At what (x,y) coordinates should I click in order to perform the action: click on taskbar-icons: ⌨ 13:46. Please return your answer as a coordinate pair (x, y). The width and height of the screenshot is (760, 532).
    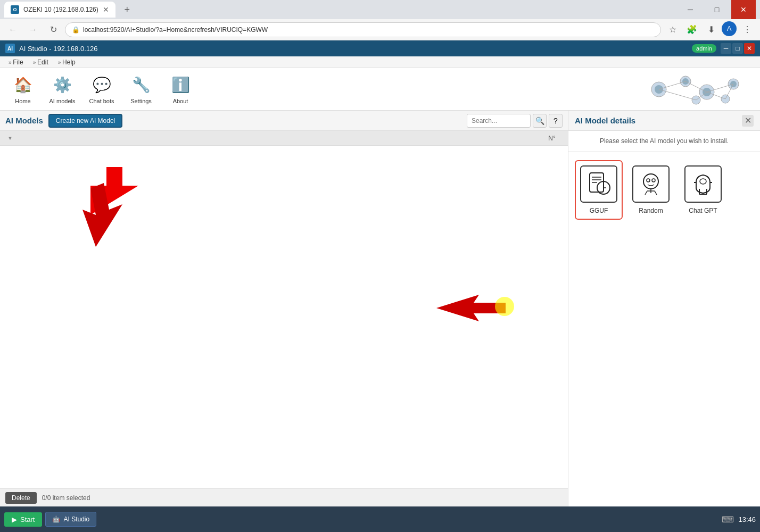
    Looking at the image, I should click on (739, 519).